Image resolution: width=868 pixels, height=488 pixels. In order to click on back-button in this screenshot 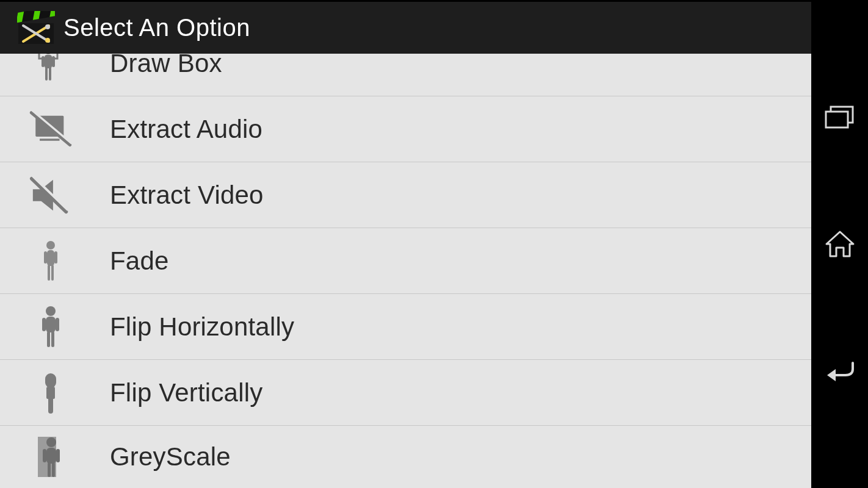, I will do `click(840, 370)`.